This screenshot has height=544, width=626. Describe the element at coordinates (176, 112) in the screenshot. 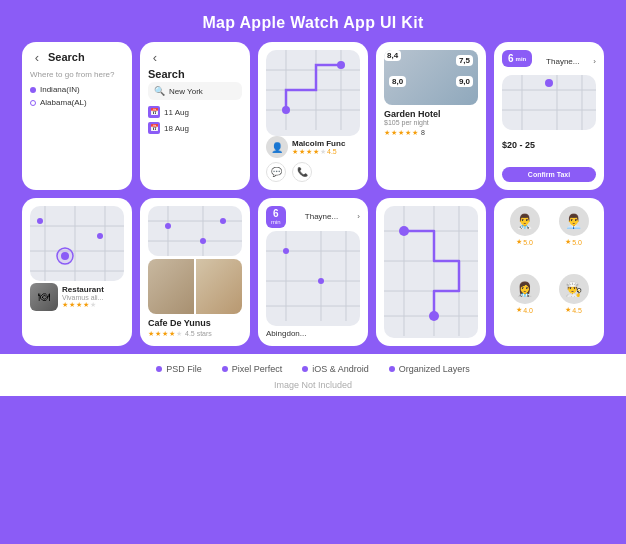

I see `date1: 11 Aug` at that location.